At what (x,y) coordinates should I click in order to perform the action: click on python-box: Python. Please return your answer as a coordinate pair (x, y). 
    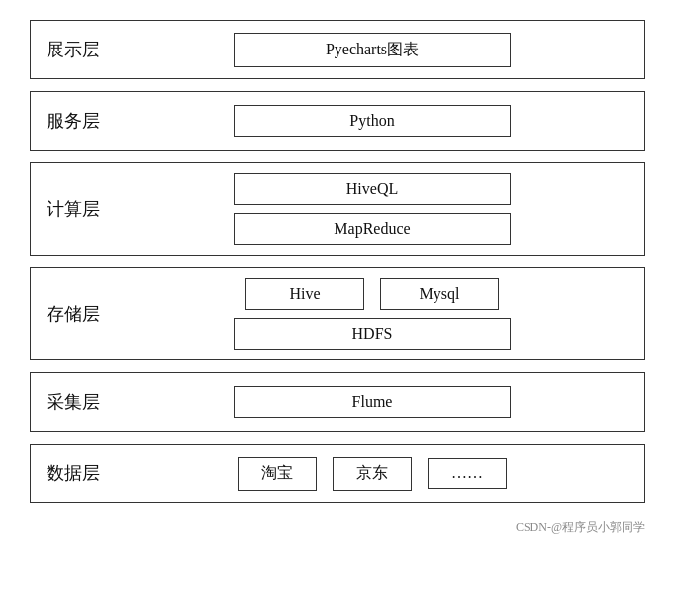
    Looking at the image, I should click on (372, 121).